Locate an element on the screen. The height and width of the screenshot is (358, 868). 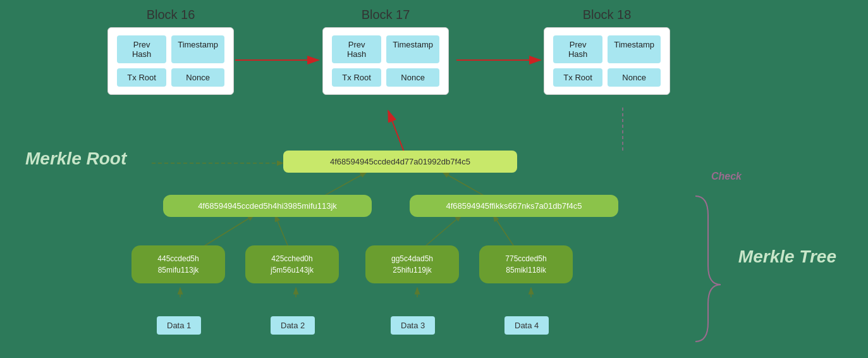
block-18-nonce: Nonce is located at coordinates (634, 77).